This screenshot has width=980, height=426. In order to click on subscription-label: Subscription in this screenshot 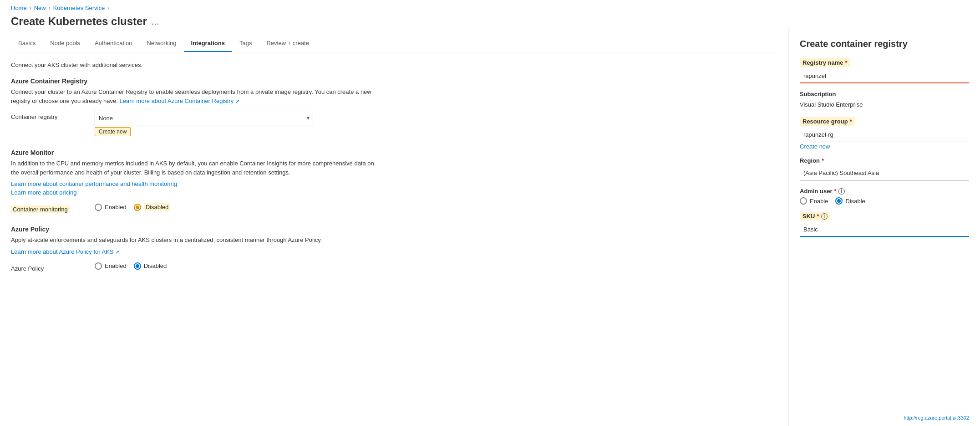, I will do `click(884, 94)`.